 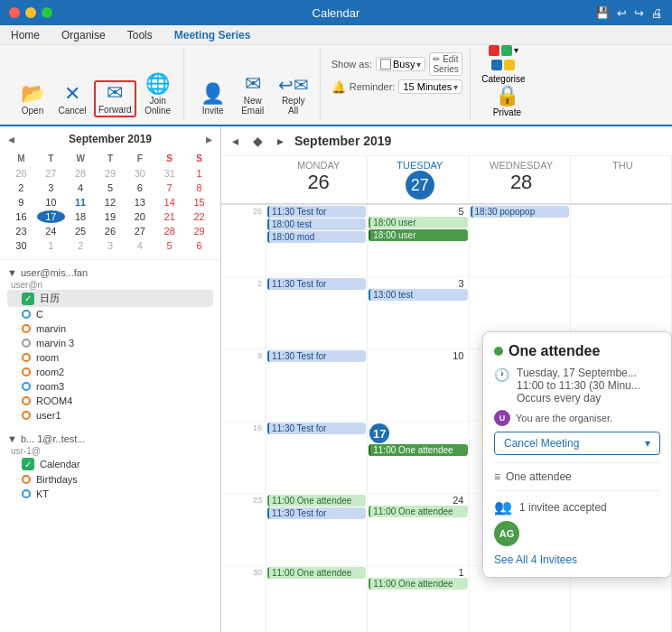 What do you see at coordinates (199, 188) in the screenshot?
I see `mini-cal-day: 8` at bounding box center [199, 188].